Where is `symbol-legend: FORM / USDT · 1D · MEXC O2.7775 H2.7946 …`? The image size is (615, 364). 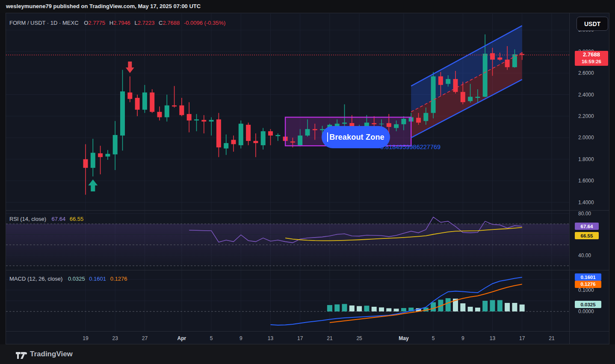
symbol-legend: FORM / USDT · 1D · MEXC O2.7775 H2.7946 … is located at coordinates (117, 23).